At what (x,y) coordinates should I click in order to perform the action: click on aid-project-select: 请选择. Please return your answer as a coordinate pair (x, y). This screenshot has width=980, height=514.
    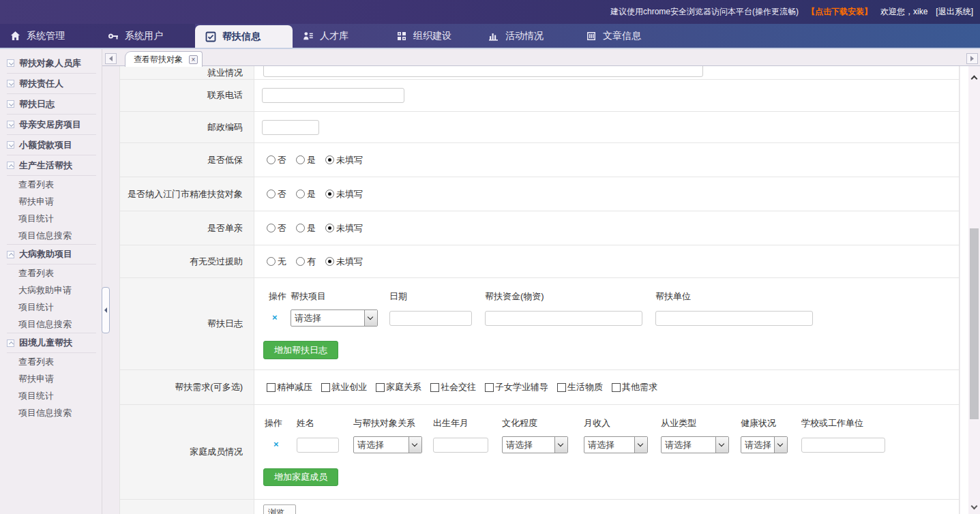
    Looking at the image, I should click on (334, 318).